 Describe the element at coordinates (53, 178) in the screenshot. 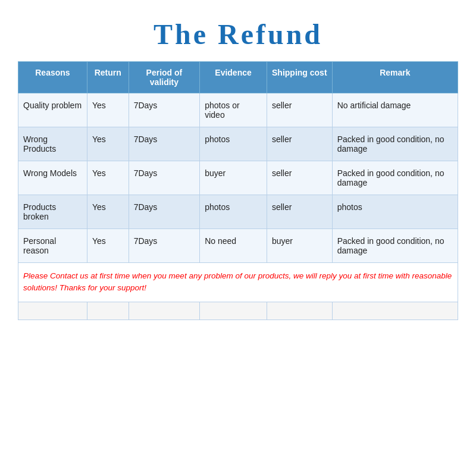

I see `cell-reason: Wrong Models` at that location.